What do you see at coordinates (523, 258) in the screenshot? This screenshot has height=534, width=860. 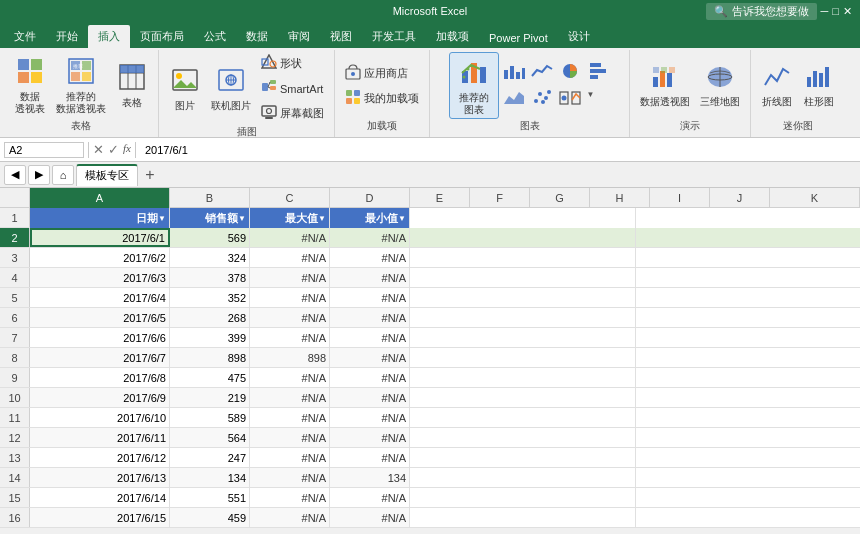 I see `cell-E3` at bounding box center [523, 258].